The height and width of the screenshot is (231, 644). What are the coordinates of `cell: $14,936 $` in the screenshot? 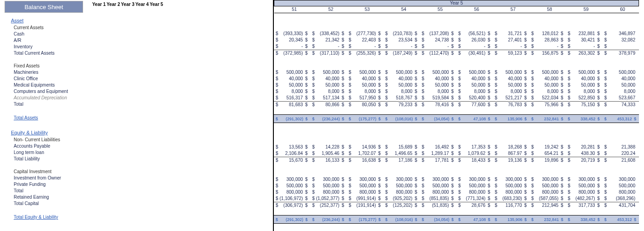 It's located at (365, 147).